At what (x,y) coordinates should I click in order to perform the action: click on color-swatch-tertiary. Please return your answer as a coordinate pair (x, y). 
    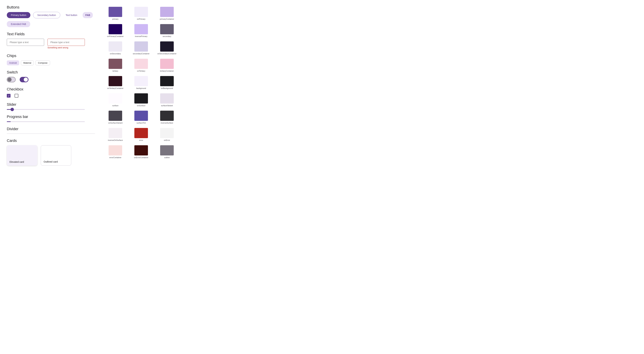
    Looking at the image, I should click on (116, 64).